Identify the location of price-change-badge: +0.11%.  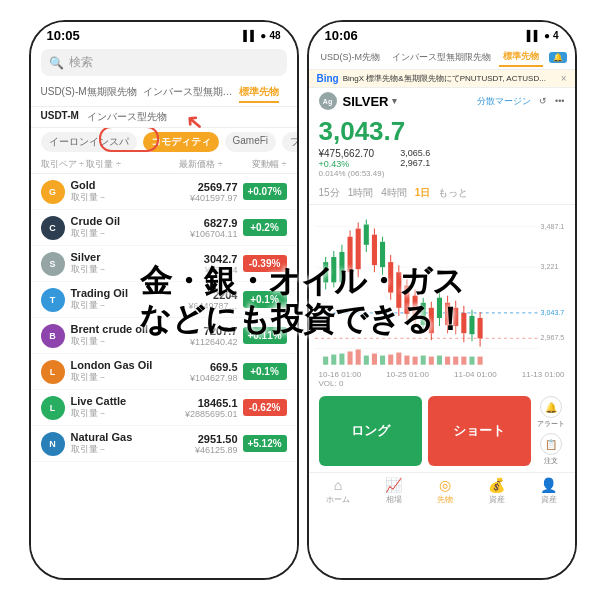
(265, 336).